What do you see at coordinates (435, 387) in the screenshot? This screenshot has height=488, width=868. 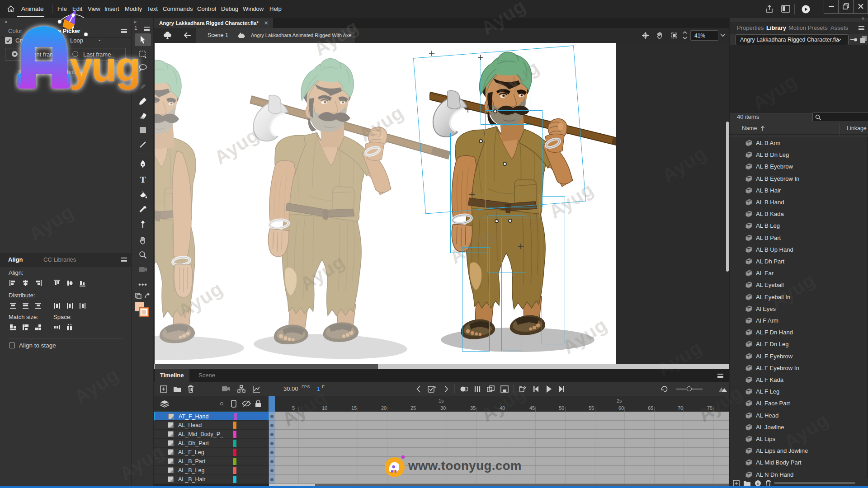 I see `svg-text: A` at bounding box center [435, 387].